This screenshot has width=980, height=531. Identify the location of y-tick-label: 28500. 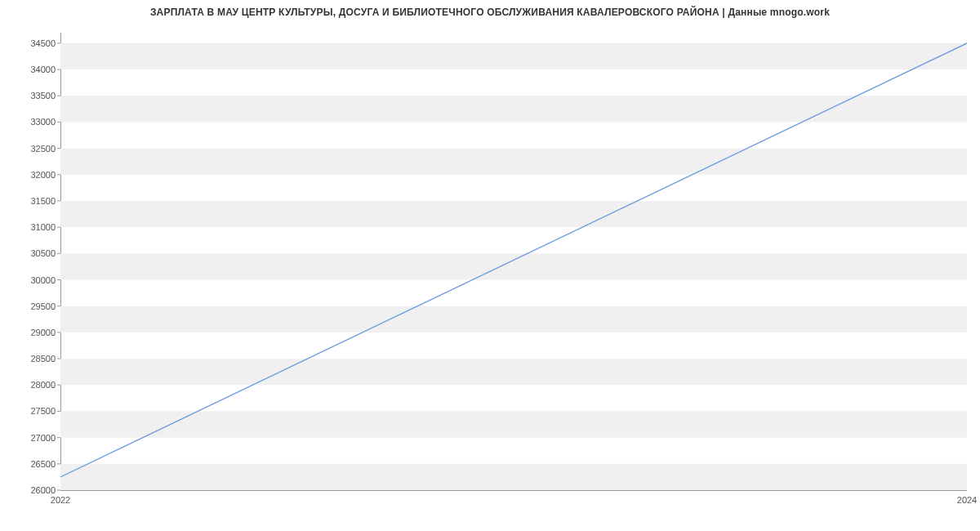
(31, 359).